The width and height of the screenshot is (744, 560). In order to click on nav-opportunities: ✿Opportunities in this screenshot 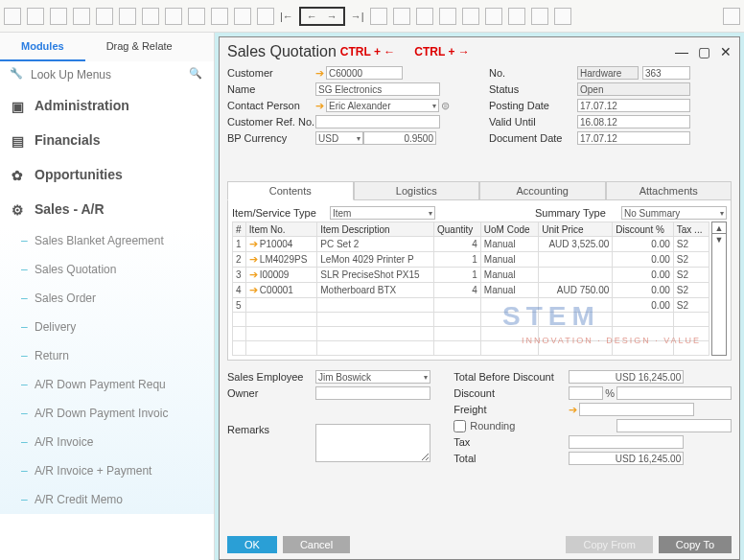, I will do `click(107, 175)`.